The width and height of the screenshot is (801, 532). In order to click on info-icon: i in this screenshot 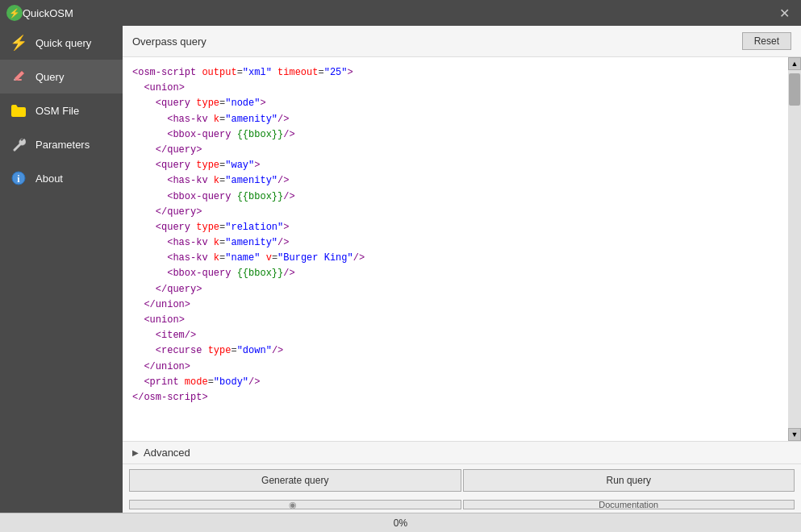, I will do `click(19, 178)`.